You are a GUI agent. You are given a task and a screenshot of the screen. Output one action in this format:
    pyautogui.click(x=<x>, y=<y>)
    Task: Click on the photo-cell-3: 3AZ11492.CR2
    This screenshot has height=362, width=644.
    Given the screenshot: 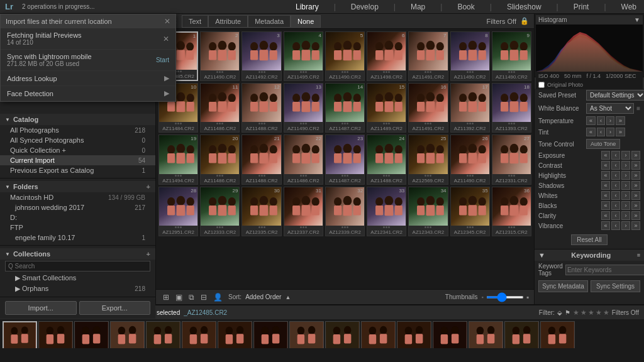 What is the action you would take?
    pyautogui.click(x=262, y=57)
    